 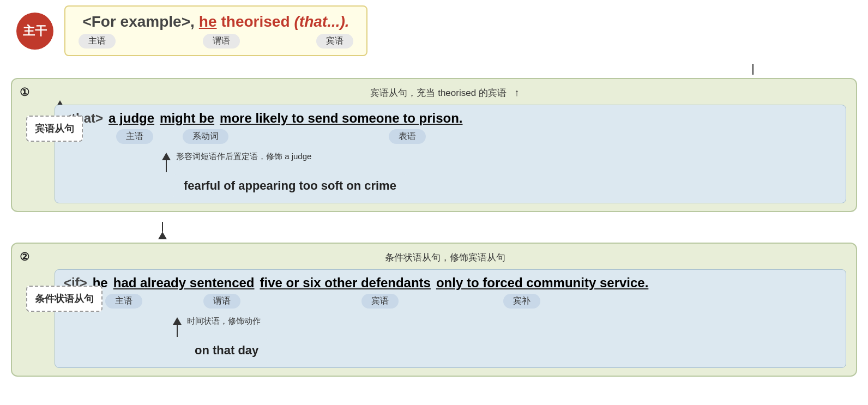 What do you see at coordinates (517, 93) in the screenshot?
I see `arrow-right-up: ↑` at bounding box center [517, 93].